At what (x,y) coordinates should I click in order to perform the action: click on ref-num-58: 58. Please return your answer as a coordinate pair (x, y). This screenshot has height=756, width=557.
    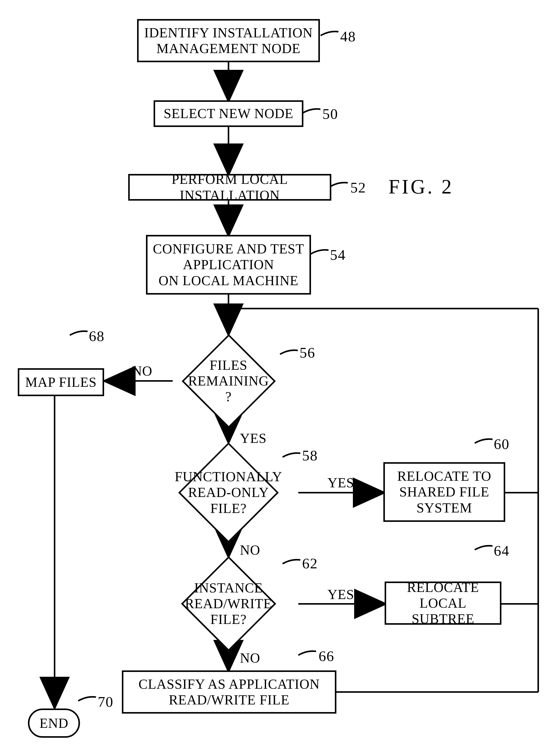
    Looking at the image, I should click on (310, 455).